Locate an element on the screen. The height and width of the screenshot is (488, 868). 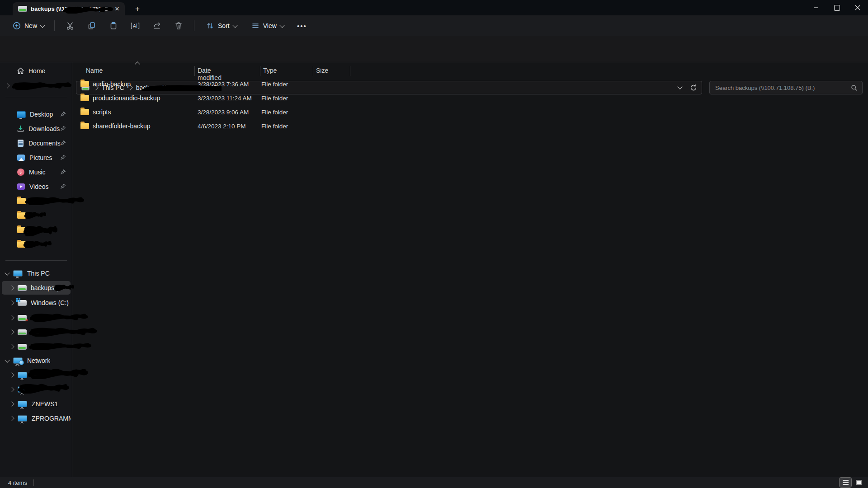
file-name: sharedfolder-backup is located at coordinates (122, 126).